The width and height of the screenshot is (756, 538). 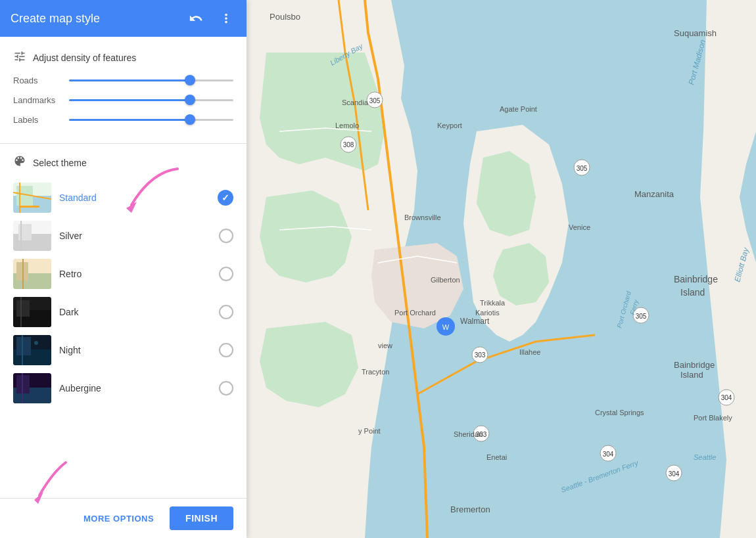 What do you see at coordinates (135, 312) in the screenshot?
I see `theme-name-dark: Dark` at bounding box center [135, 312].